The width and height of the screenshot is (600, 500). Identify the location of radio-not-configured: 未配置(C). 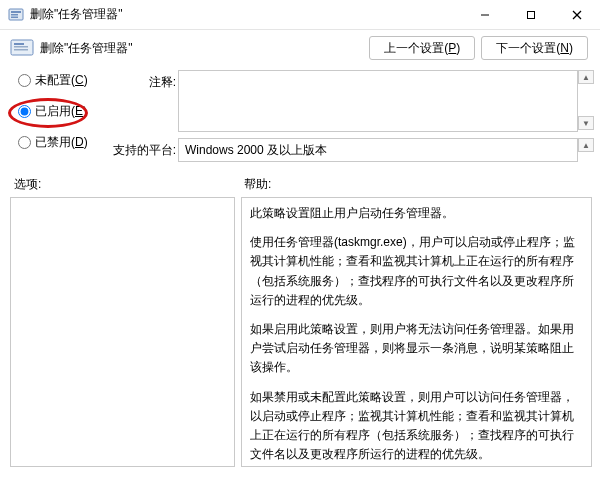
(74, 80).